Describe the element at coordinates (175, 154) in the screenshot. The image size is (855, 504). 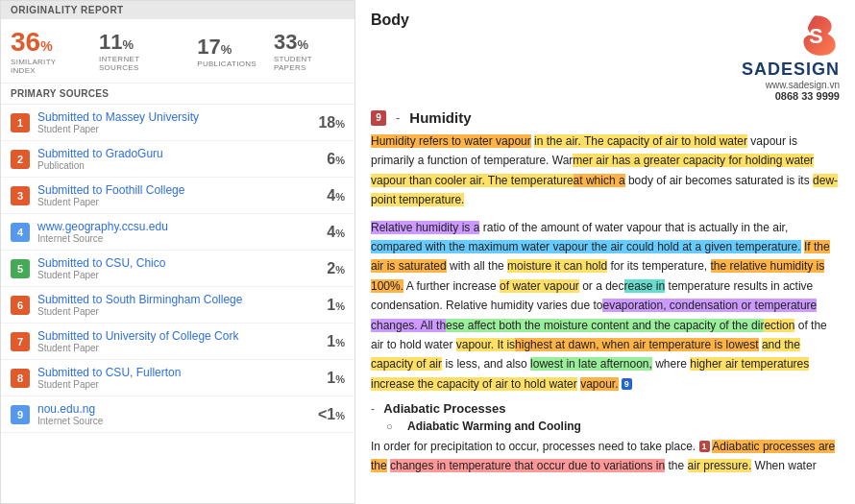
I see `source-name-2: Submitted to GradoGuru` at that location.